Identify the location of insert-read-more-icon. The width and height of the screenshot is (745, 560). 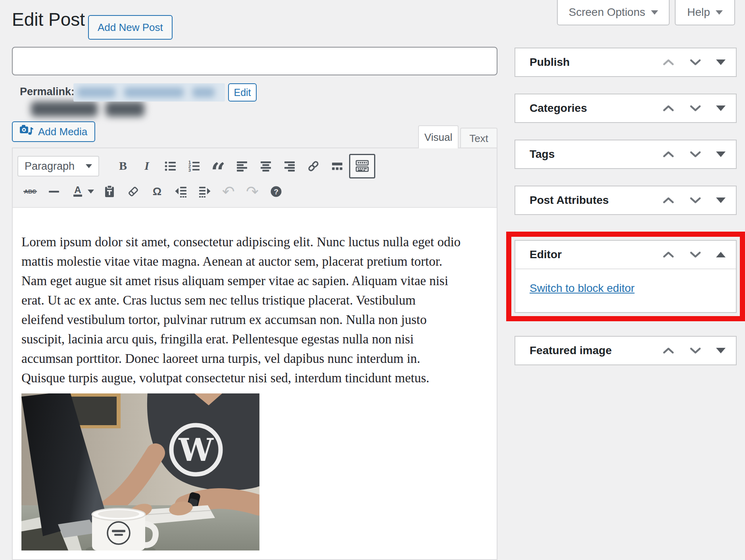
(337, 166).